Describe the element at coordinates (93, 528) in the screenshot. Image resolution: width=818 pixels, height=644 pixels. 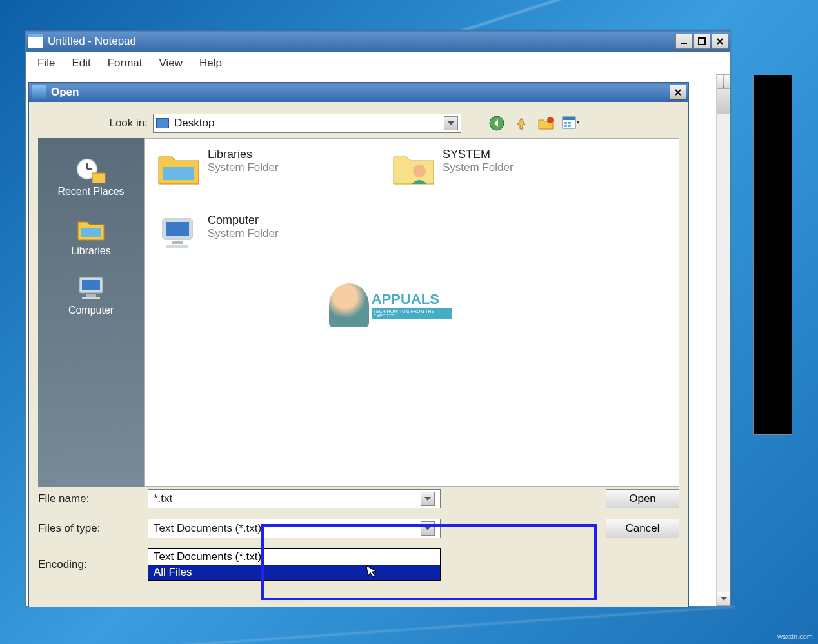
I see `filetype-label: Files of type:` at that location.